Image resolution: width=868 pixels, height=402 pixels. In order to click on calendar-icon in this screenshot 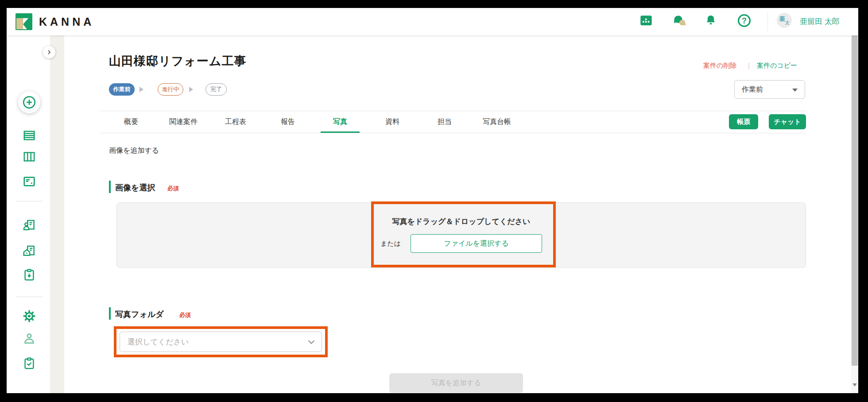, I will do `click(646, 20)`.